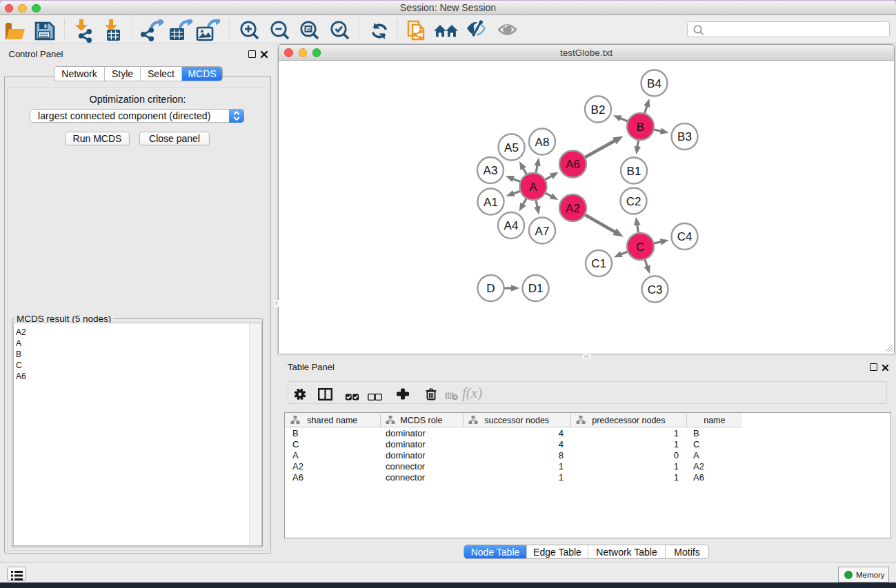 The height and width of the screenshot is (588, 896). Describe the element at coordinates (635, 171) in the screenshot. I see `svg-text: B1` at that location.